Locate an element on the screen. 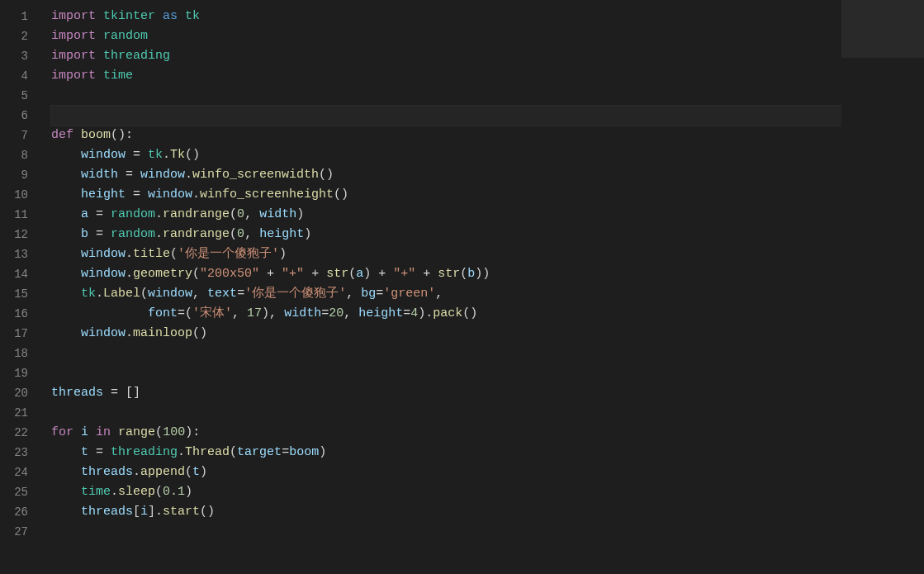  code-line: import time is located at coordinates (446, 76).